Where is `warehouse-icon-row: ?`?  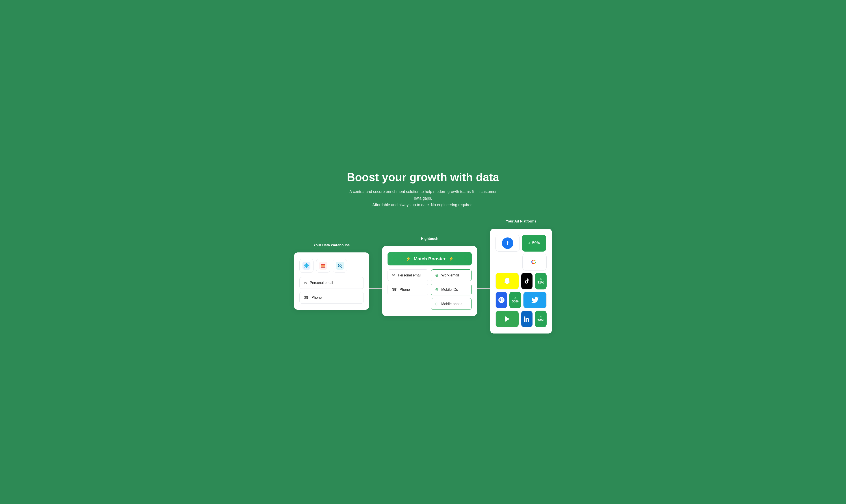
warehouse-icon-row: ? is located at coordinates (331, 266).